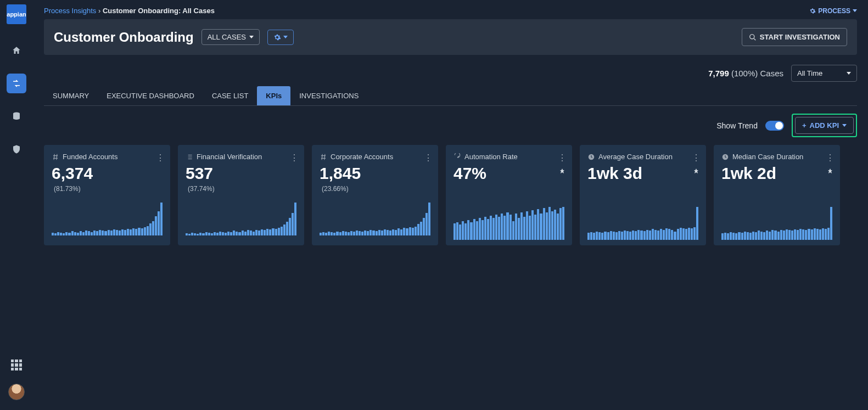 The width and height of the screenshot is (868, 410). I want to click on home-icon, so click(16, 50).